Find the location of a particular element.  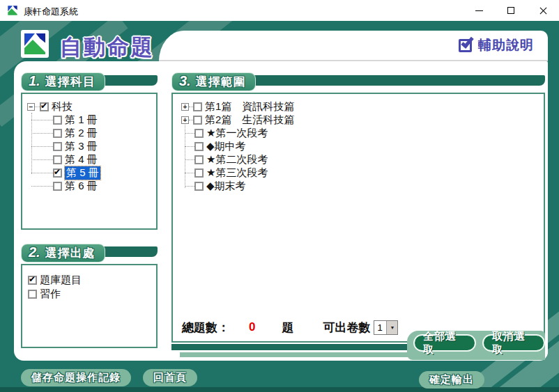

tree-item-label: 第 6 冊 is located at coordinates (81, 187).